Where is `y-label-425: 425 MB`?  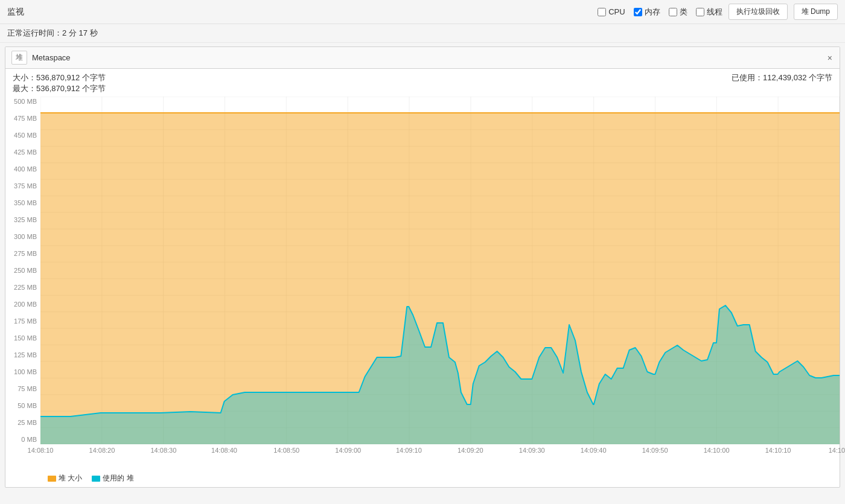
y-label-425: 425 MB is located at coordinates (23, 152).